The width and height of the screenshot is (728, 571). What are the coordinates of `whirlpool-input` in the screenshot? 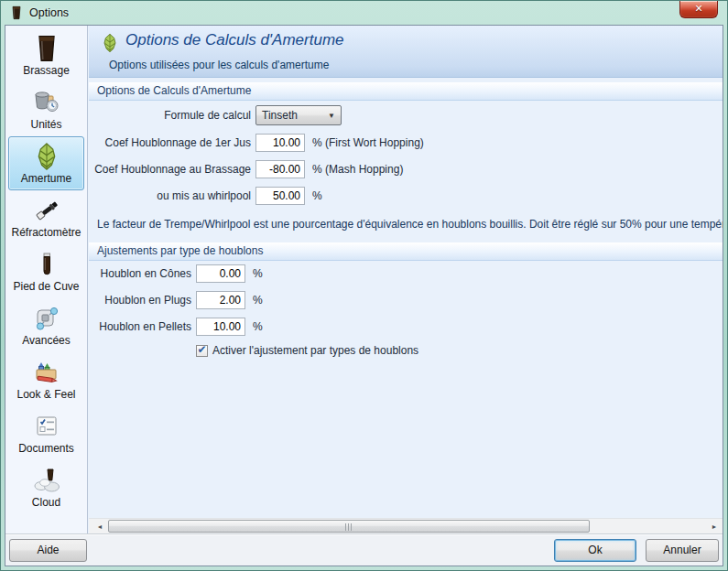 It's located at (280, 196).